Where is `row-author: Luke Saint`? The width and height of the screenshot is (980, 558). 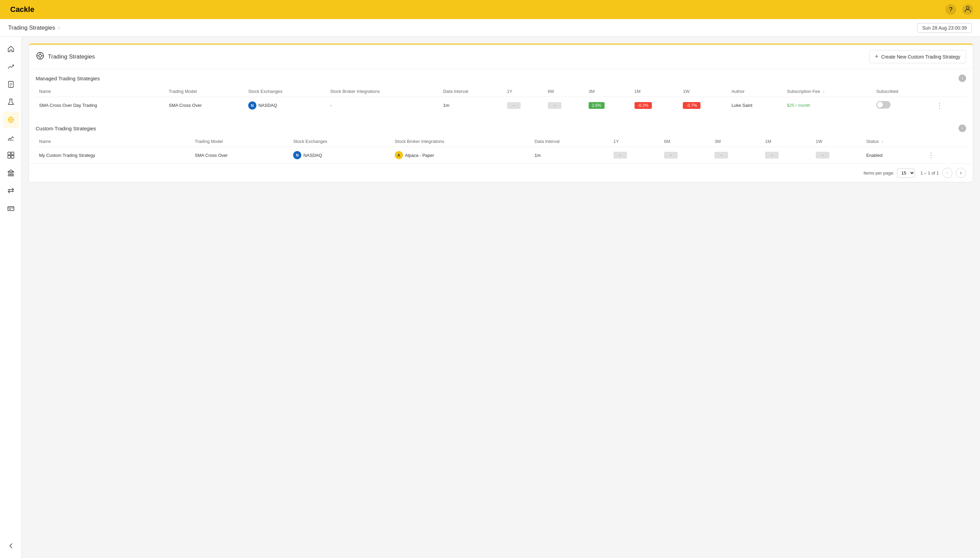
row-author: Luke Saint is located at coordinates (756, 105).